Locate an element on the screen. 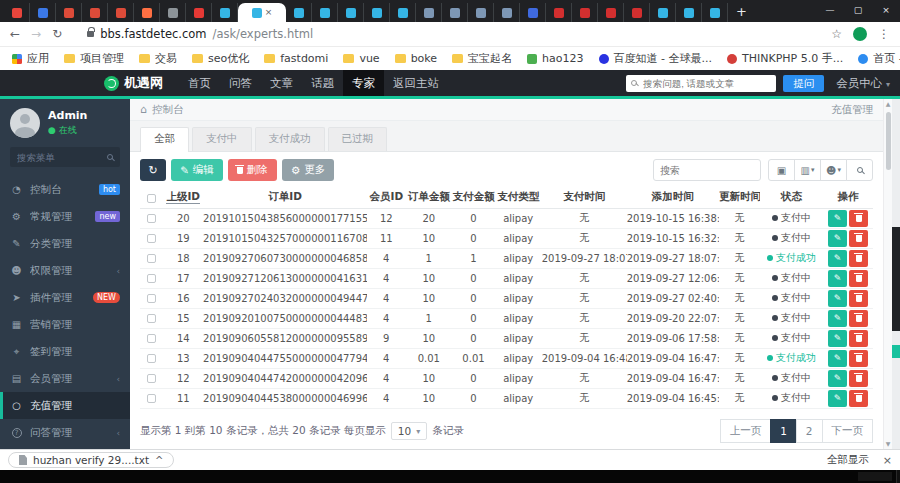 The width and height of the screenshot is (900, 483). status-tab: 支付成功 is located at coordinates (290, 139).